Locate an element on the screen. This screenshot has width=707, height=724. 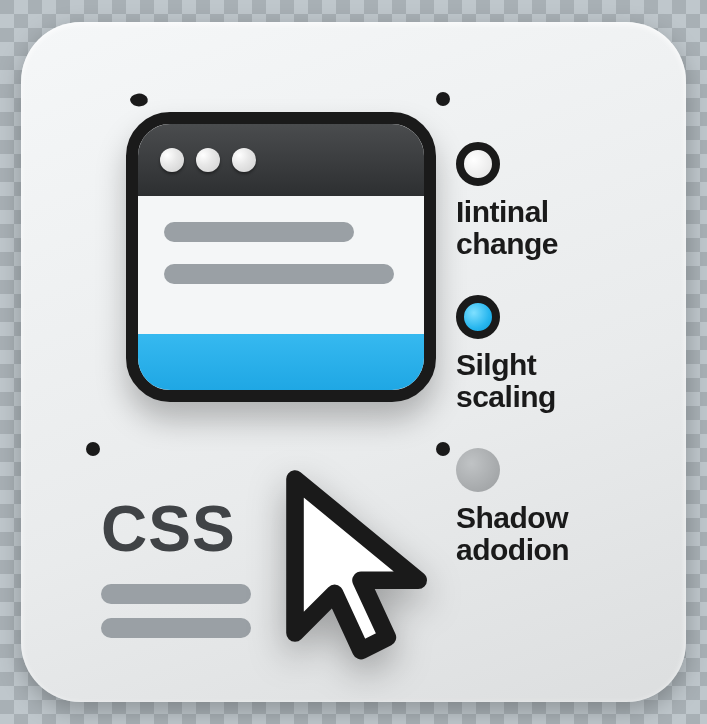
legend-item-initial-change: Iintinal change is located at coordinates (551, 200).